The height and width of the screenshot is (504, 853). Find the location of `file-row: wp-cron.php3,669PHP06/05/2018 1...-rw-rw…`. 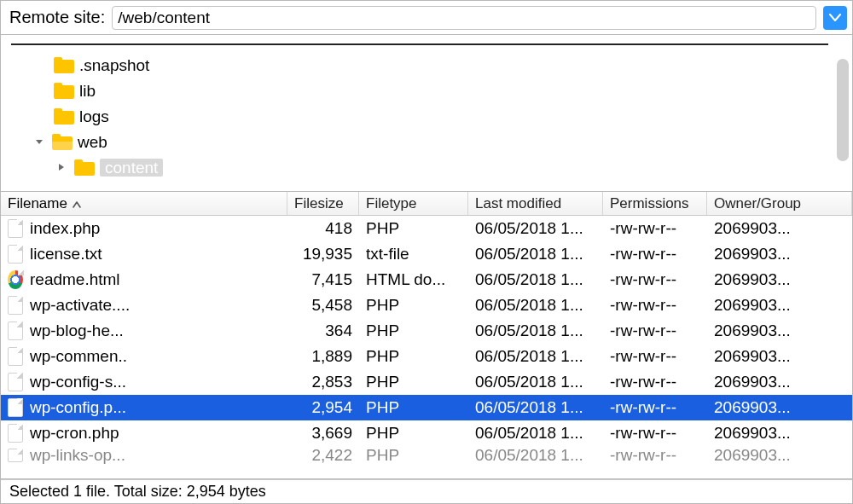

file-row: wp-cron.php3,669PHP06/05/2018 1...-rw-rw… is located at coordinates (426, 433).